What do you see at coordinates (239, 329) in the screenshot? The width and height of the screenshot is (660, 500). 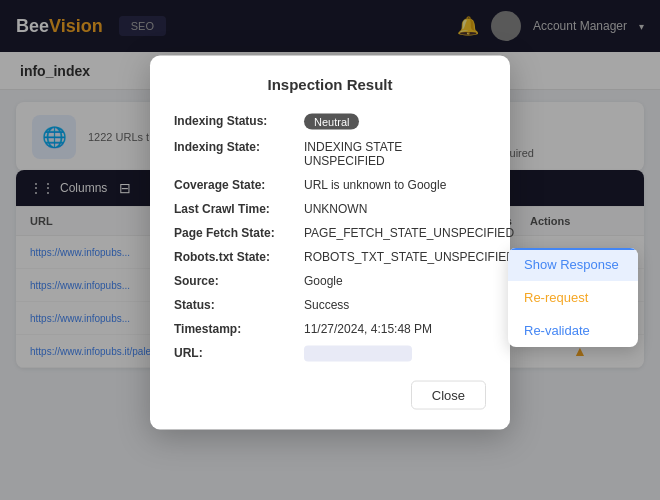 I see `label-timestamp: Timestamp:` at bounding box center [239, 329].